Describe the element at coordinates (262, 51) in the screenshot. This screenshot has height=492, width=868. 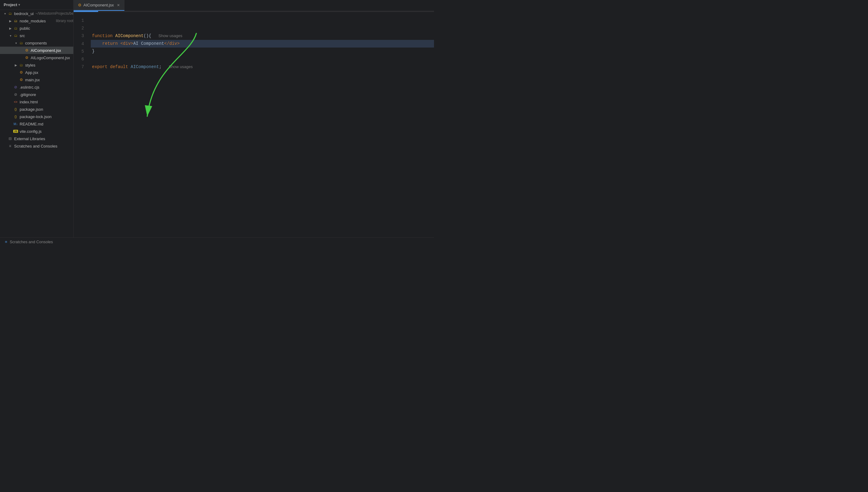
I see `code-line-5: }` at that location.